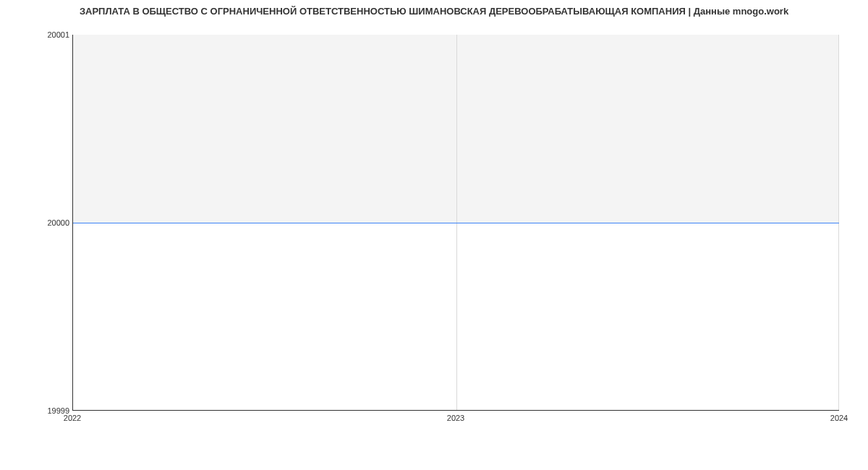 Image resolution: width=868 pixels, height=470 pixels. I want to click on x-tick-2023: 2023, so click(456, 418).